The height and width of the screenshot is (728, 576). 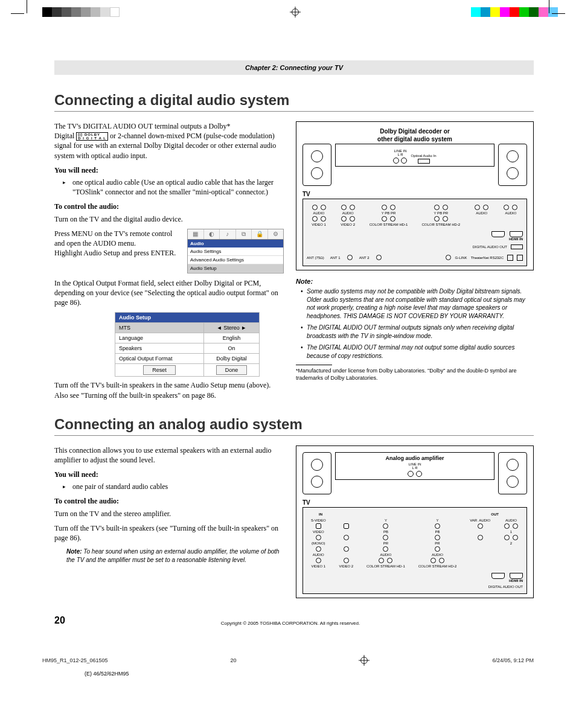 What do you see at coordinates (159, 349) in the screenshot?
I see `osd-row-label: Speakers` at bounding box center [159, 349].